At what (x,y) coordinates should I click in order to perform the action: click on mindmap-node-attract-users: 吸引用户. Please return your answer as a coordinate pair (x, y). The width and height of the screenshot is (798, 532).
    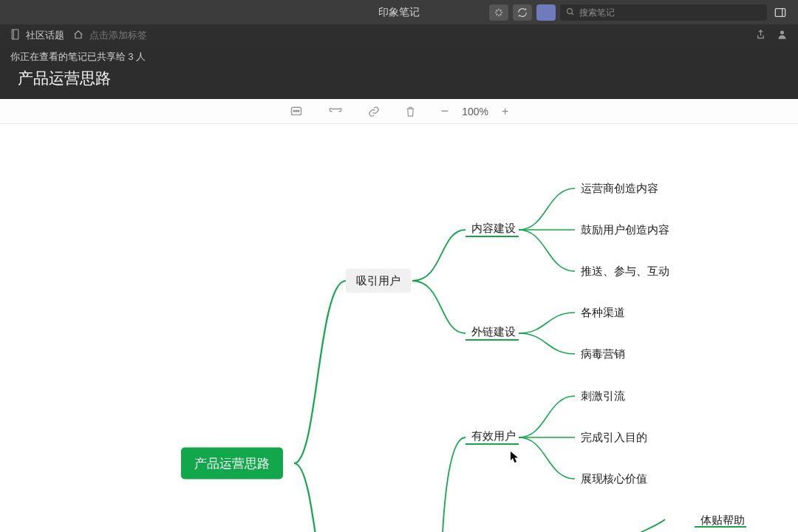
    Looking at the image, I should click on (378, 281).